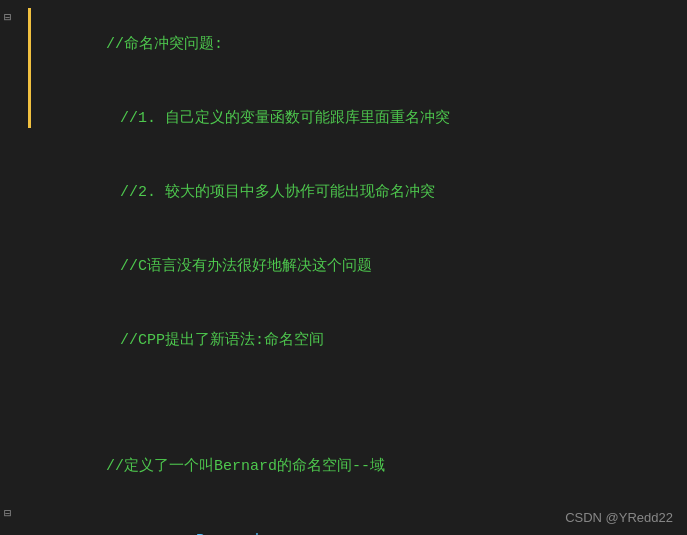 The image size is (687, 535). Describe the element at coordinates (14, 514) in the screenshot. I see `gutter-9: ⊟` at that location.